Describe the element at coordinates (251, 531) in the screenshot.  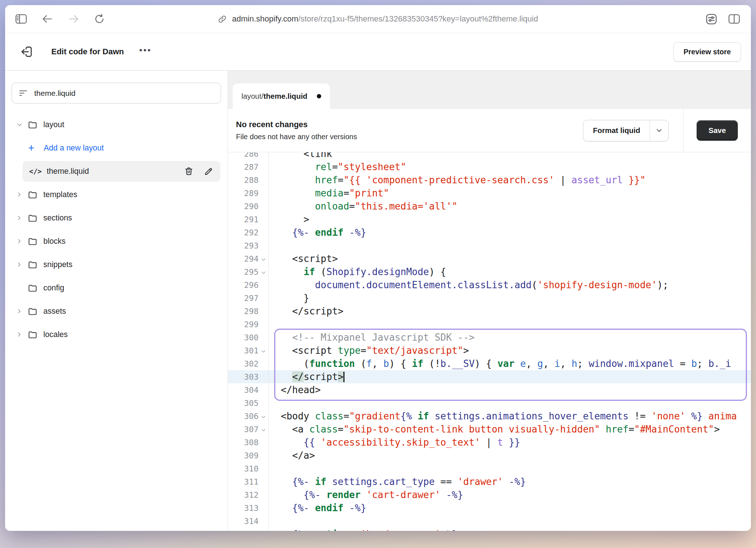
I see `line-number: 315` at that location.